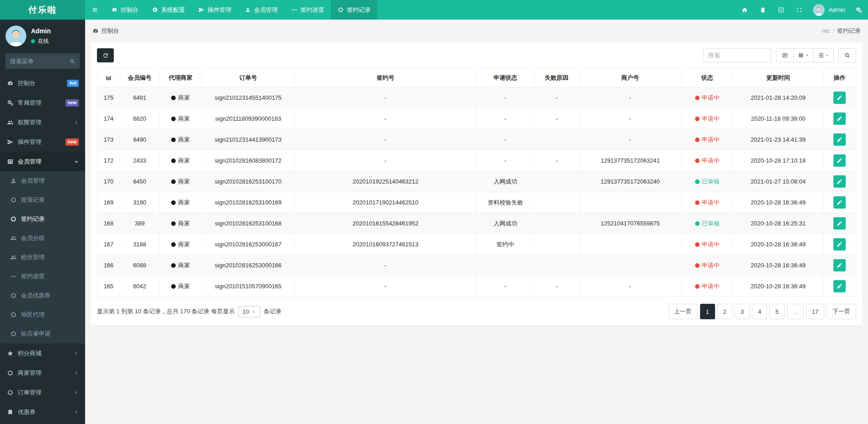  I want to click on cell-fail-reason-value: -, so click(557, 160).